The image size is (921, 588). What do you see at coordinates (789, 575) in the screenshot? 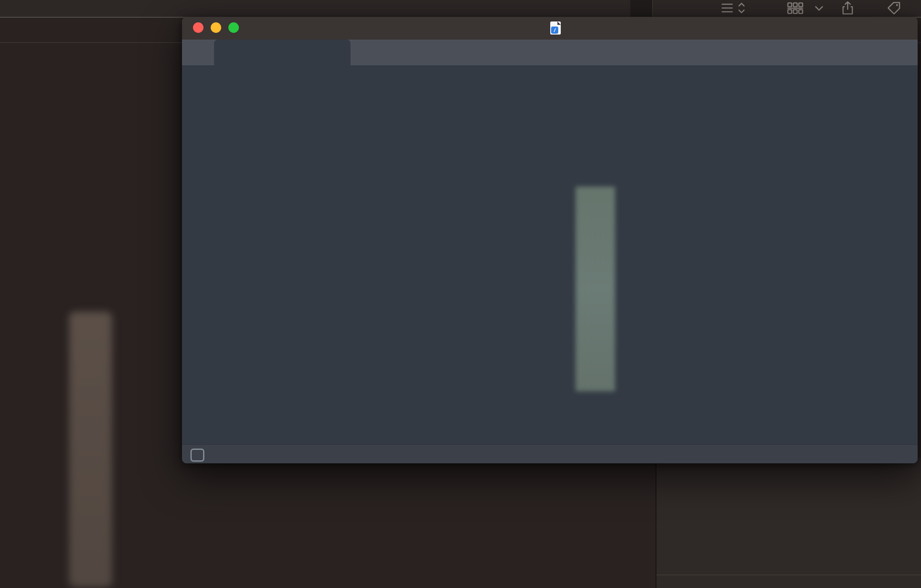
I see `status-divider` at bounding box center [789, 575].